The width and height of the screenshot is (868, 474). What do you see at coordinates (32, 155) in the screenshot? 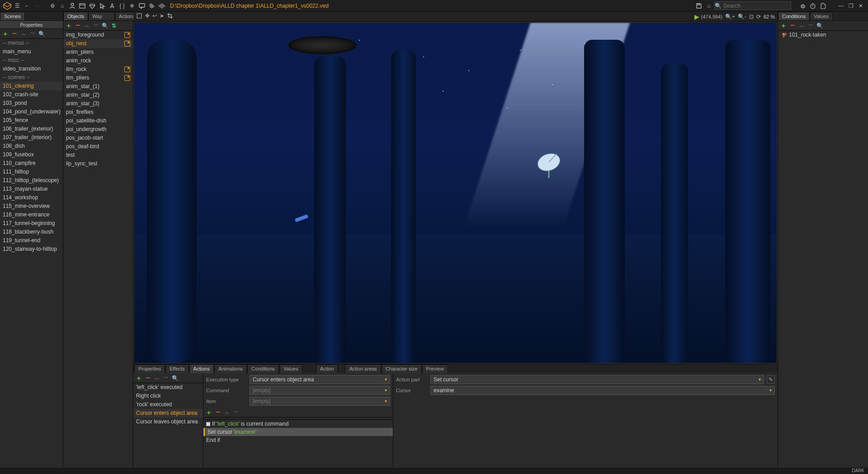
I see `scene-item: 109_fusebox` at bounding box center [32, 155].